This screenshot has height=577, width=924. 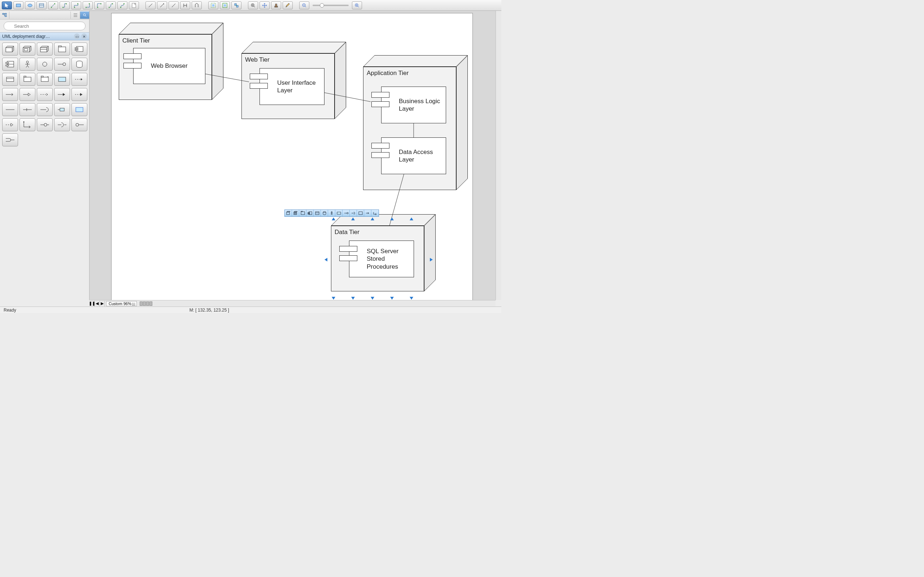 I want to click on zoom-slider, so click(x=331, y=5).